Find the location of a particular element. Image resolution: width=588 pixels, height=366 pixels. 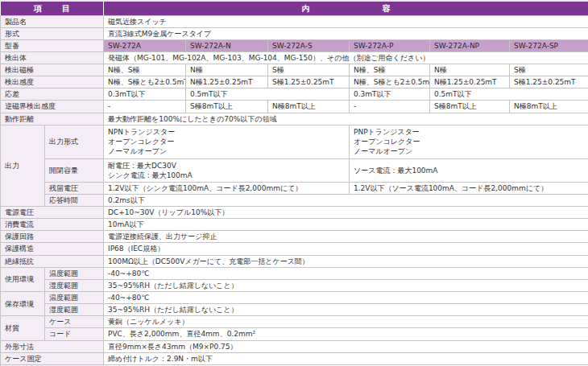

model-cell-5: SW-272A-SP is located at coordinates (549, 45).